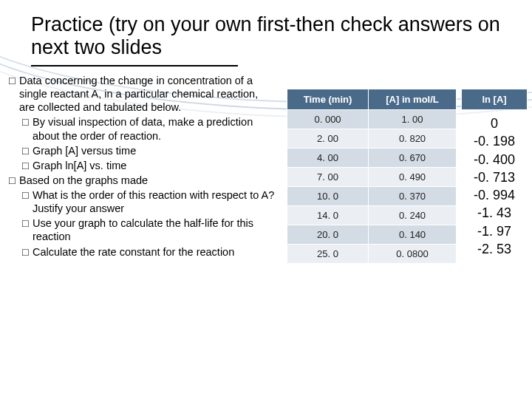 This screenshot has height=399, width=532. I want to click on data-table: Time (min) [A] in mol/L 0. 0001. 00 2. 0…, so click(372, 176).